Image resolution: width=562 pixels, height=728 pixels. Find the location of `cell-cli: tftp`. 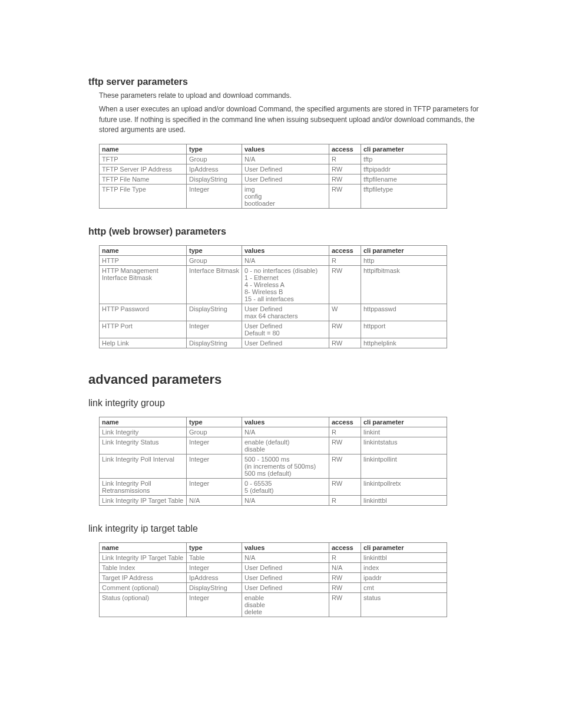

cell-cli: tftp is located at coordinates (404, 159).